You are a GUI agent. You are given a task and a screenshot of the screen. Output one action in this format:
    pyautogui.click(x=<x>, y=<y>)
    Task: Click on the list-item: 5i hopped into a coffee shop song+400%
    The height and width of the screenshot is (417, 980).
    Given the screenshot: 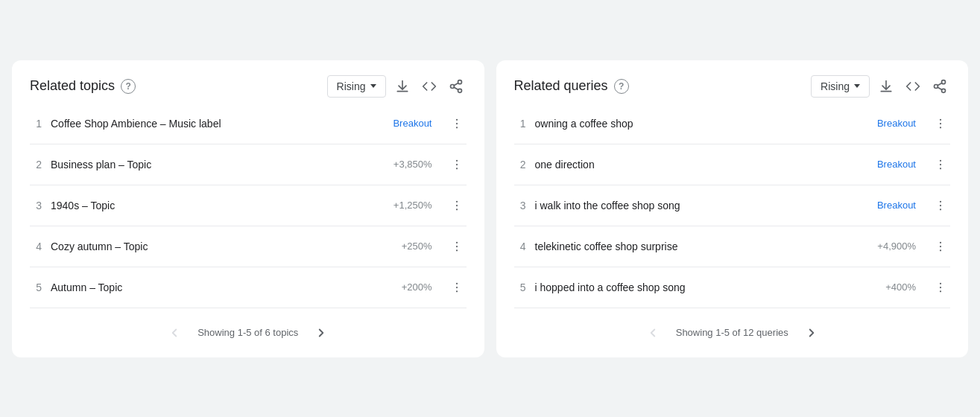 What is the action you would take?
    pyautogui.click(x=733, y=287)
    